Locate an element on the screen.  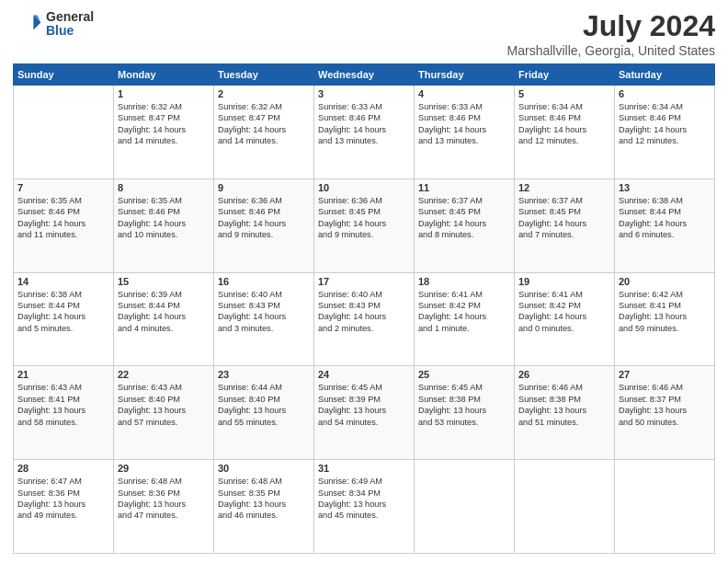
day-info: Sunrise: 6:45 AMSunset: 8:39 PMDaylight:… is located at coordinates (364, 405).